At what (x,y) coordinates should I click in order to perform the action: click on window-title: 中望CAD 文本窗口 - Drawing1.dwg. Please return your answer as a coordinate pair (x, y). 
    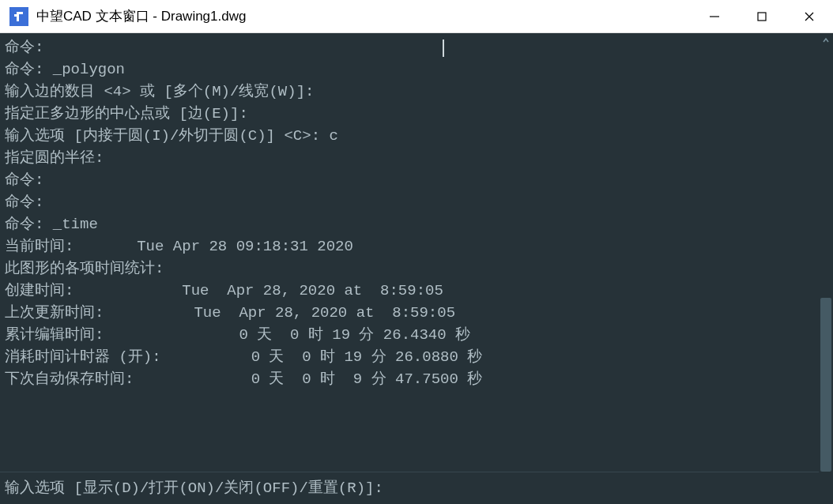
    Looking at the image, I should click on (141, 16).